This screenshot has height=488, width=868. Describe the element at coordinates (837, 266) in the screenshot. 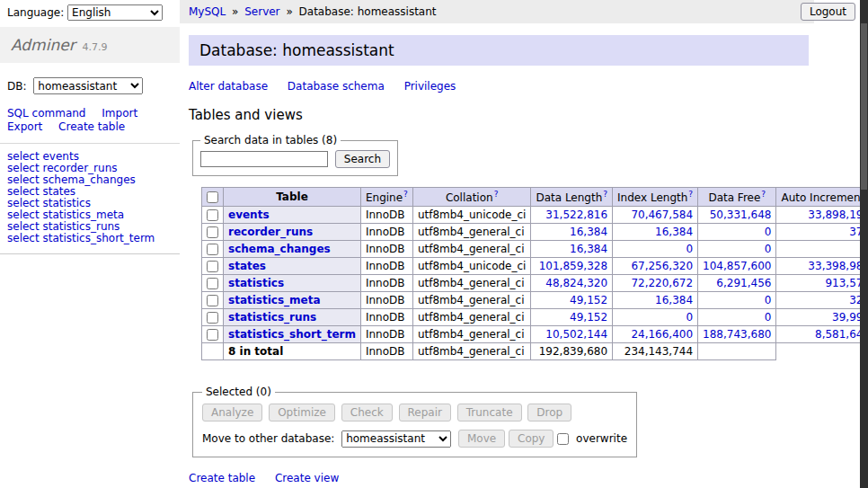

I see `auto-increment-link: 33,398,984` at that location.